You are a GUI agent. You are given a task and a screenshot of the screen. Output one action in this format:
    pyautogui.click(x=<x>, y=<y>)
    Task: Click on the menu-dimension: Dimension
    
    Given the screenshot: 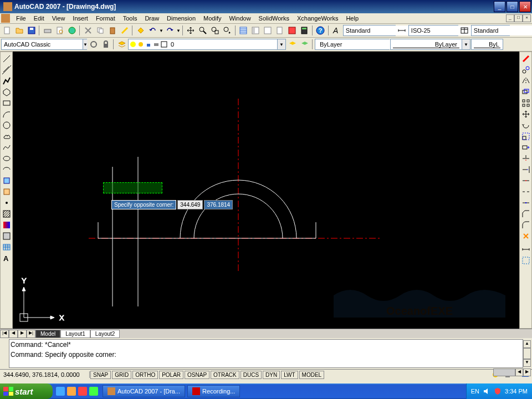 What is the action you would take?
    pyautogui.click(x=181, y=18)
    